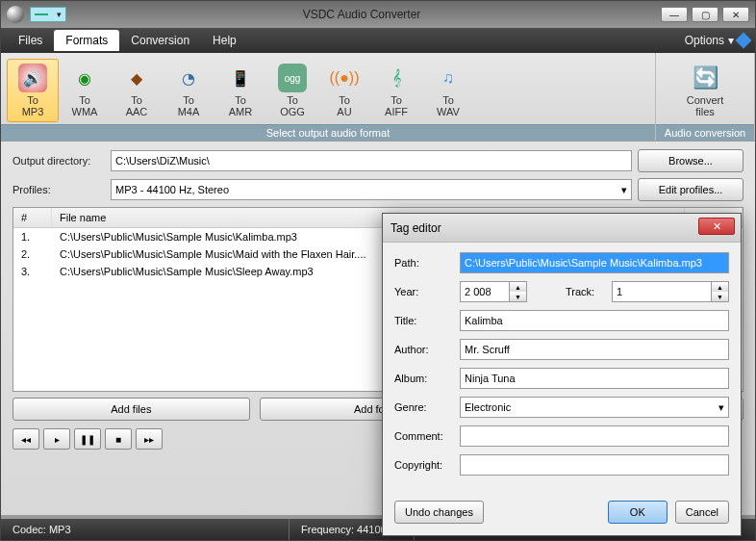  I want to click on track-label: Track:, so click(585, 292).